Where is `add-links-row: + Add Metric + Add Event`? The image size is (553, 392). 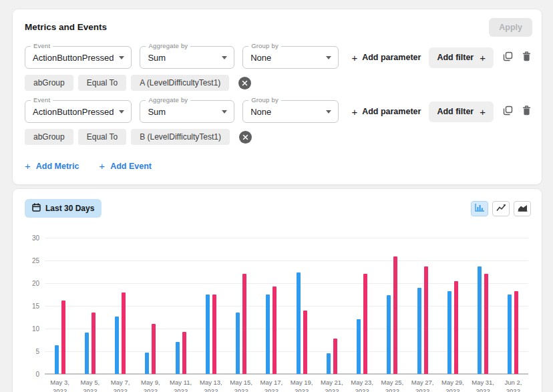
add-links-row: + Add Metric + Add Event is located at coordinates (279, 166).